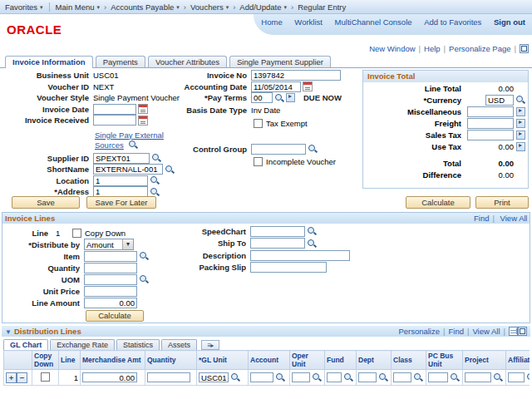  I want to click on tab-statistics: Statistics, so click(138, 344).